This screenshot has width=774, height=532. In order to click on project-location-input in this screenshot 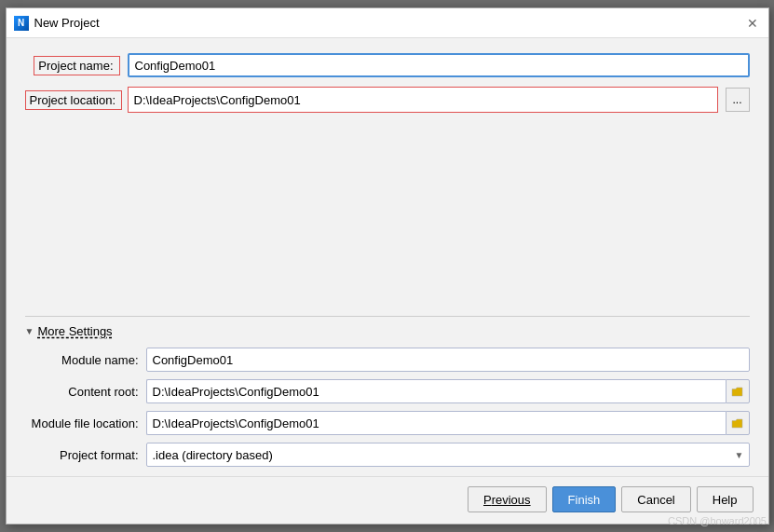, I will do `click(423, 100)`.